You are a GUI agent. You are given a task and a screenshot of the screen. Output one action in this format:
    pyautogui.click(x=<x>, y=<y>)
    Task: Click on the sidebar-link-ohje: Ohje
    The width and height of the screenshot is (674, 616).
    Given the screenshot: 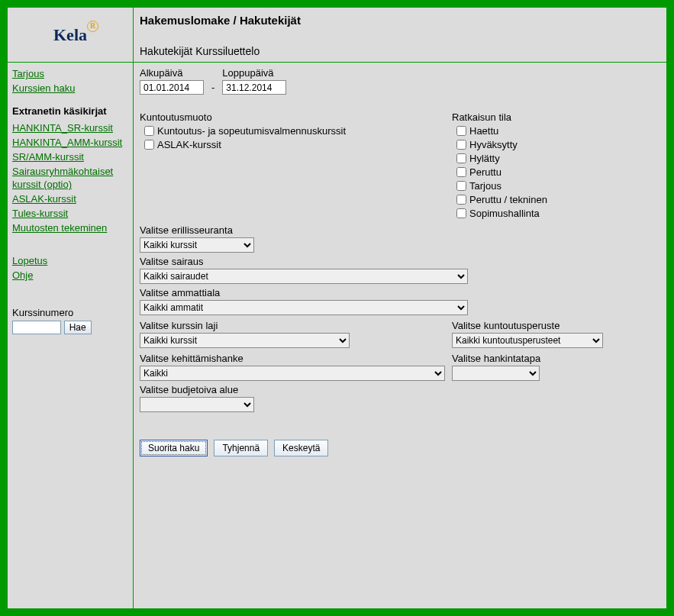 What is the action you would take?
    pyautogui.click(x=23, y=275)
    